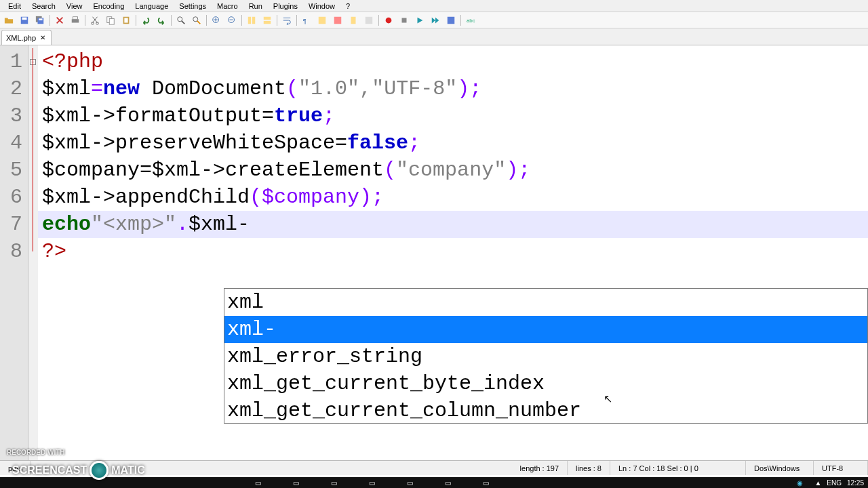 This screenshot has width=868, height=488. What do you see at coordinates (453, 116) in the screenshot?
I see `code-line: $xml->formatOutput=true;` at bounding box center [453, 116].